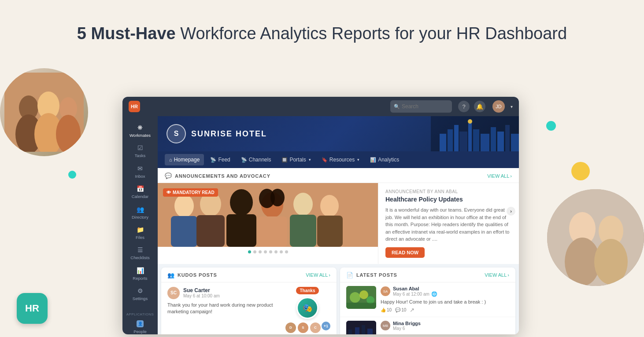 This screenshot has width=644, height=337. Describe the element at coordinates (475, 134) in the screenshot. I see `hotel-skyline-image` at that location.